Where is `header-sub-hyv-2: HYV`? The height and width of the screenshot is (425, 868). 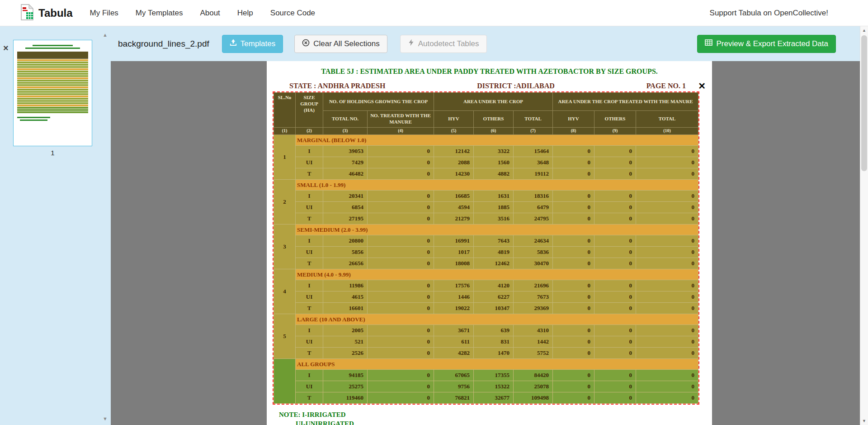 header-sub-hyv-2: HYV is located at coordinates (574, 119).